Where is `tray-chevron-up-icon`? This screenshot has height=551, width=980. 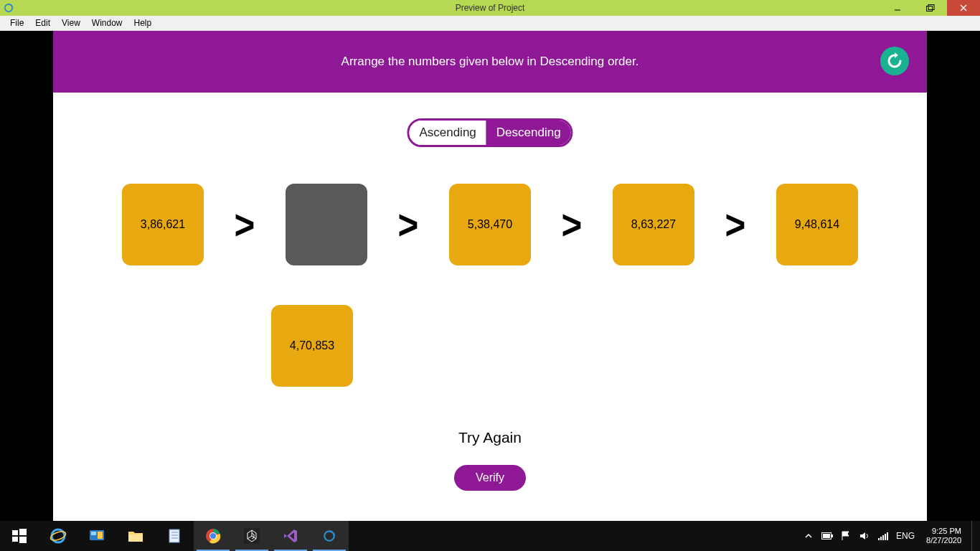 tray-chevron-up-icon is located at coordinates (809, 536).